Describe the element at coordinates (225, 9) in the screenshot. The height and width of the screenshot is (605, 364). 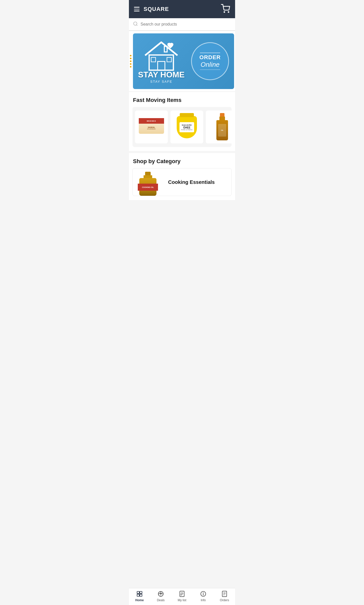
I see `cart-button` at that location.